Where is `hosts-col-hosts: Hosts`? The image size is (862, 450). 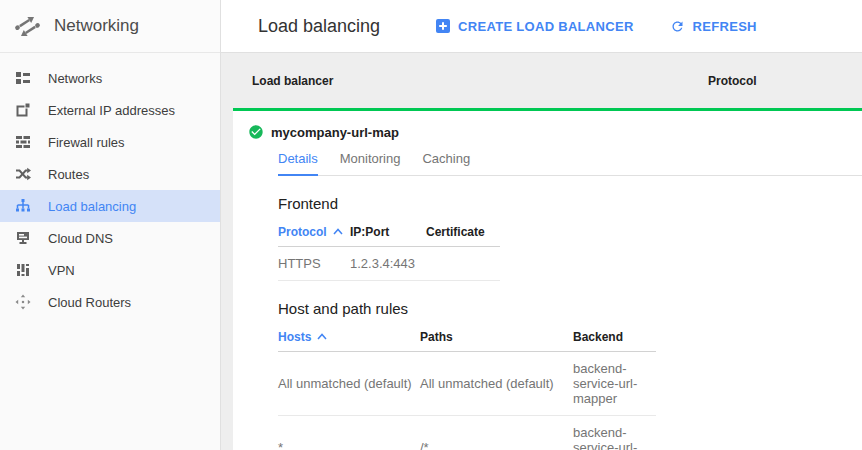 hosts-col-hosts: Hosts is located at coordinates (349, 338).